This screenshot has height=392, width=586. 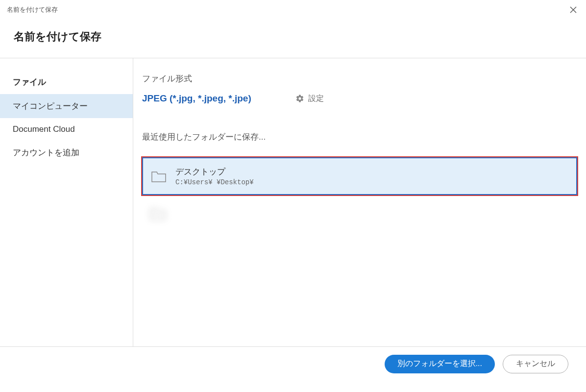 What do you see at coordinates (360, 137) in the screenshot?
I see `recent-folders-label: 最近使用したフォルダーに保存...` at bounding box center [360, 137].